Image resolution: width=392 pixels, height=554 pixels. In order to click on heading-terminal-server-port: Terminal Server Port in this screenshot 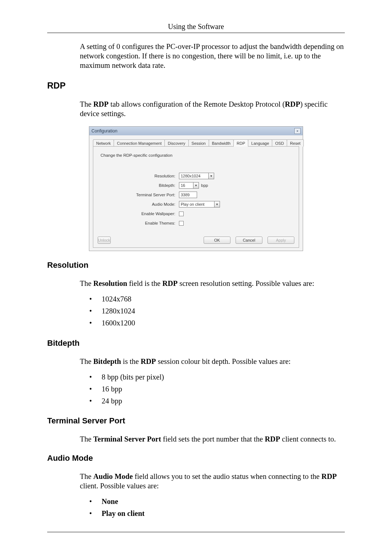, I will do `click(196, 421)`.